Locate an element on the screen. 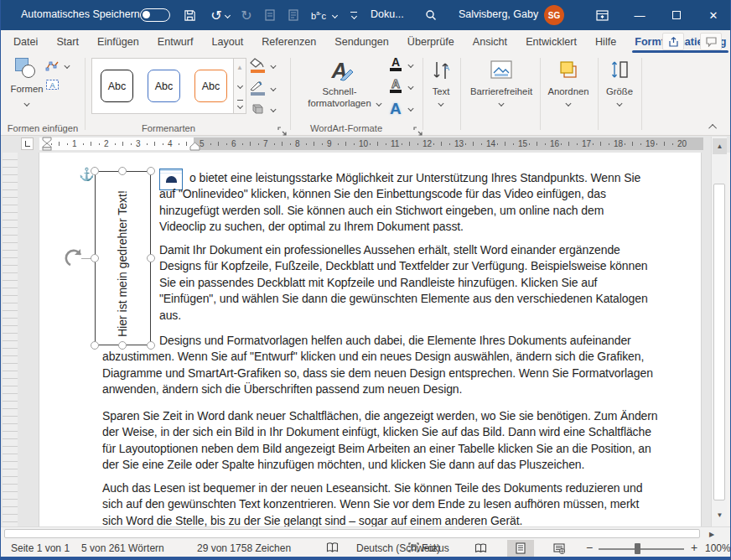  accessibility-icon is located at coordinates (501, 70).